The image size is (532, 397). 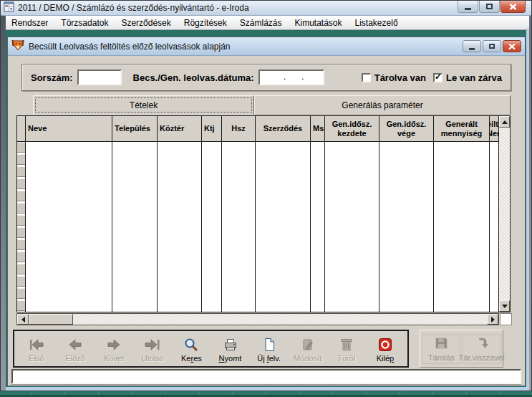 I want to click on navigation-toolbar: Első Előző Követ Utolsó, so click(x=211, y=348).